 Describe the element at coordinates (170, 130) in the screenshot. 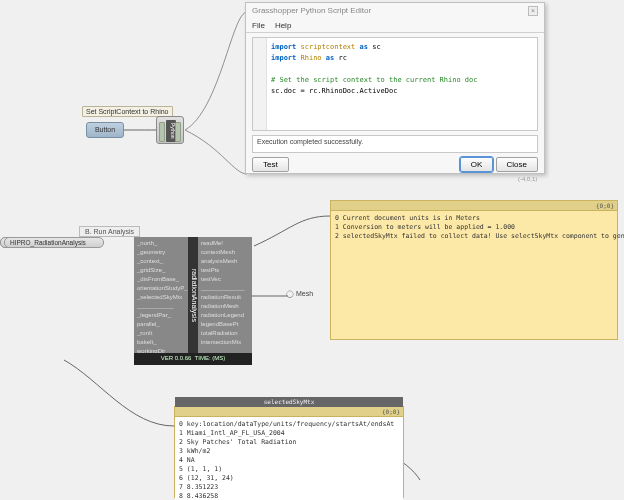

I see `python-component: Python` at that location.